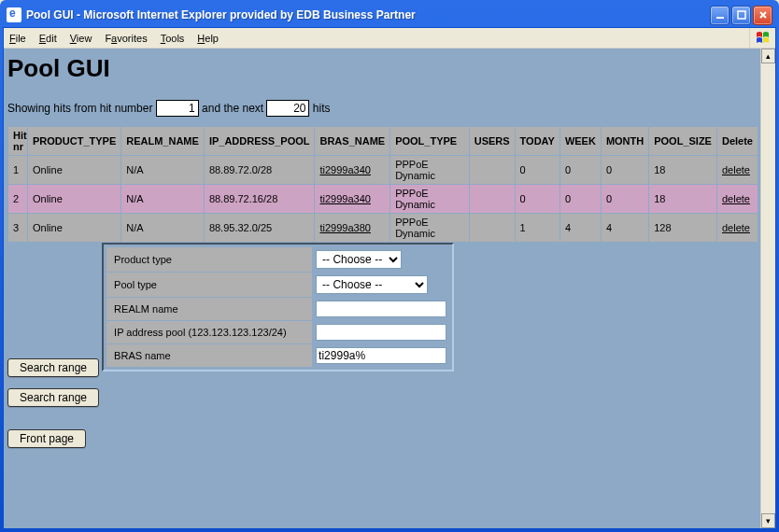 The height and width of the screenshot is (532, 779). Describe the element at coordinates (278, 307) in the screenshot. I see `search-form: Product type -- Choose -- Pool type` at that location.